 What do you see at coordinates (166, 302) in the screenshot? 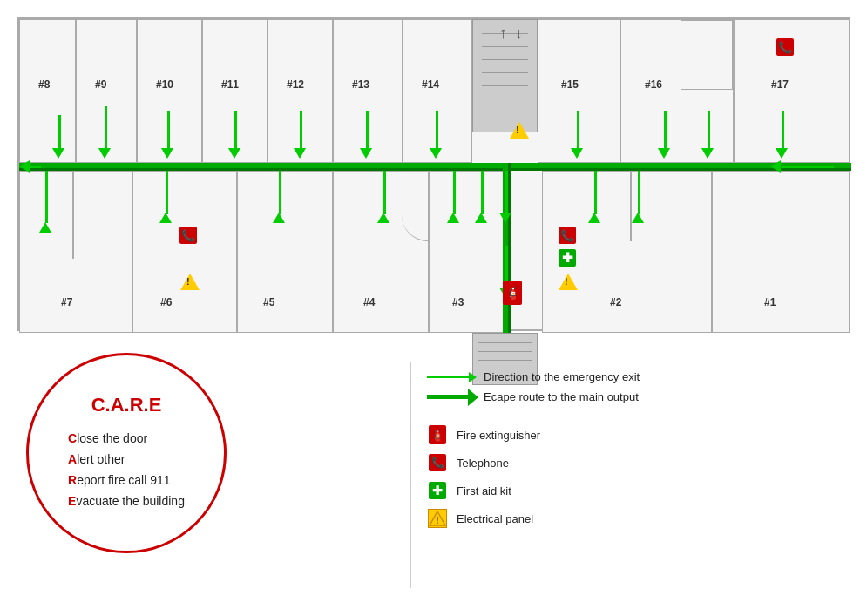
I see `label-6: #6` at bounding box center [166, 302].